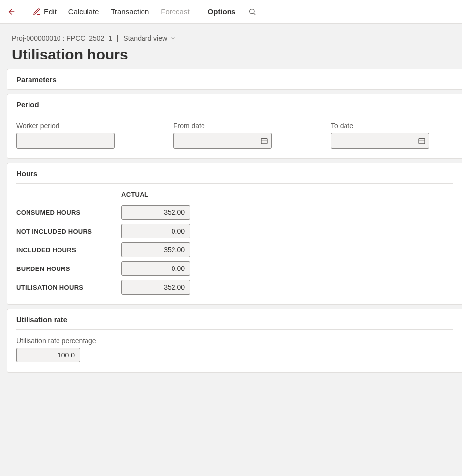 This screenshot has height=476, width=462. Describe the element at coordinates (235, 320) in the screenshot. I see `rate-header: Utilisation rate` at that location.